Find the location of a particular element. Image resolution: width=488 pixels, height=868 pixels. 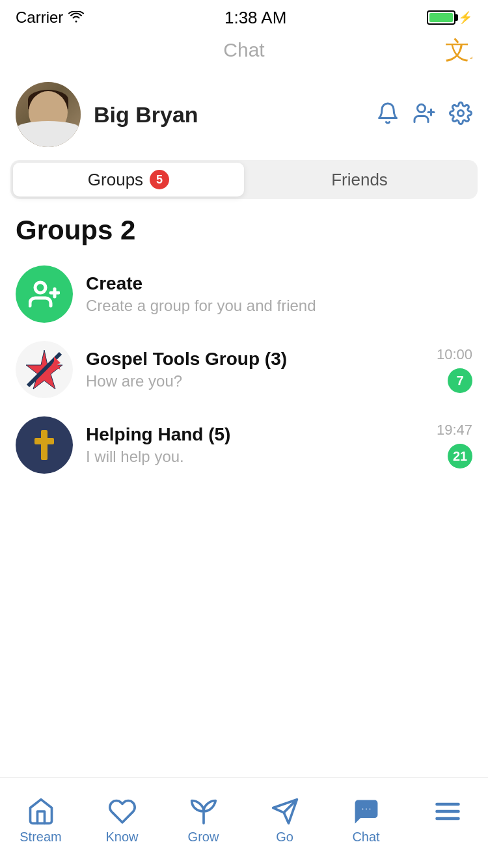

battery-indicator: ⚡ is located at coordinates (450, 18).